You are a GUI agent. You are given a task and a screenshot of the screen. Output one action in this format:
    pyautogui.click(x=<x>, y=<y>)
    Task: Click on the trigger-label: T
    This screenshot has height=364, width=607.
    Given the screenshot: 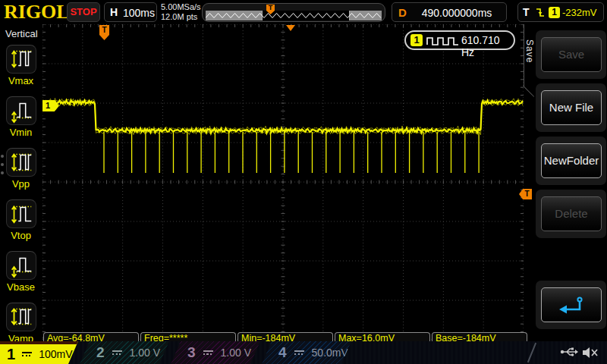 What is the action you would take?
    pyautogui.click(x=527, y=12)
    